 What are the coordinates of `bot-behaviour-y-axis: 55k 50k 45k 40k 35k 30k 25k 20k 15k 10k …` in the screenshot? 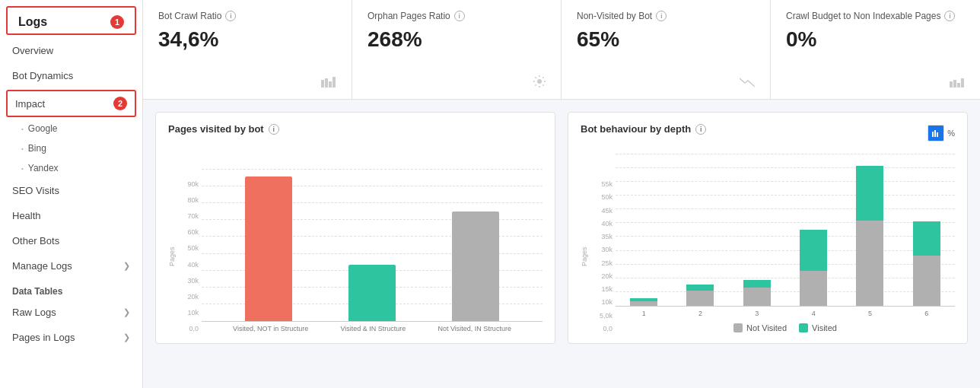 It's located at (601, 256).